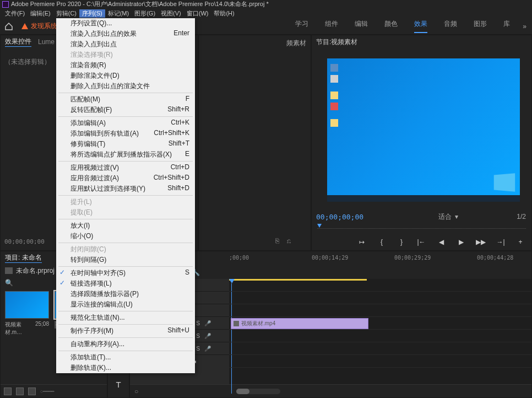 Image resolution: width=532 pixels, height=398 pixels. What do you see at coordinates (23, 258) in the screenshot?
I see `project-tab: 项目: 未命名` at bounding box center [23, 258].